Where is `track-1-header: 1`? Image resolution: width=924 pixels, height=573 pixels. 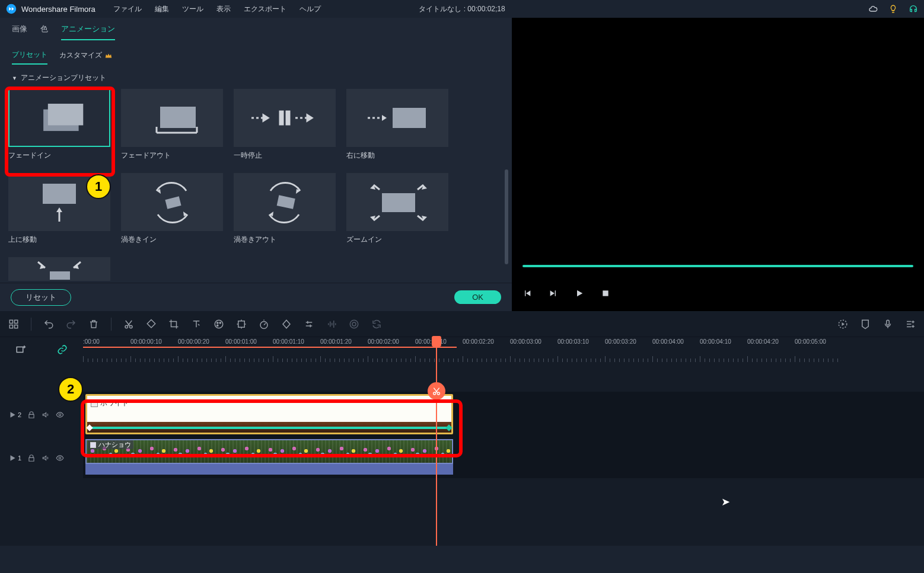 track-1-header: 1 is located at coordinates (42, 458).